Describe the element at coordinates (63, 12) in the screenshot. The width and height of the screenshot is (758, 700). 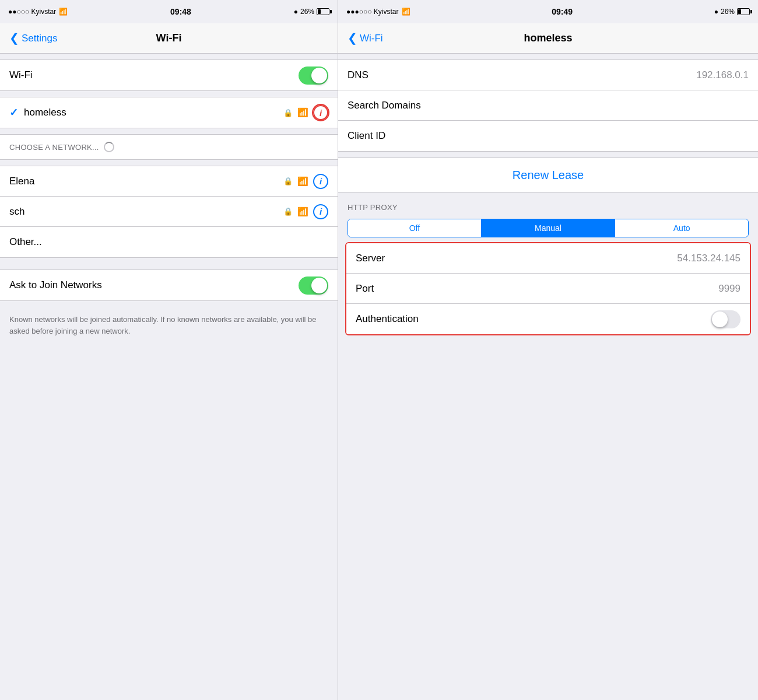
I see `wifi-status-icon: 📶` at that location.